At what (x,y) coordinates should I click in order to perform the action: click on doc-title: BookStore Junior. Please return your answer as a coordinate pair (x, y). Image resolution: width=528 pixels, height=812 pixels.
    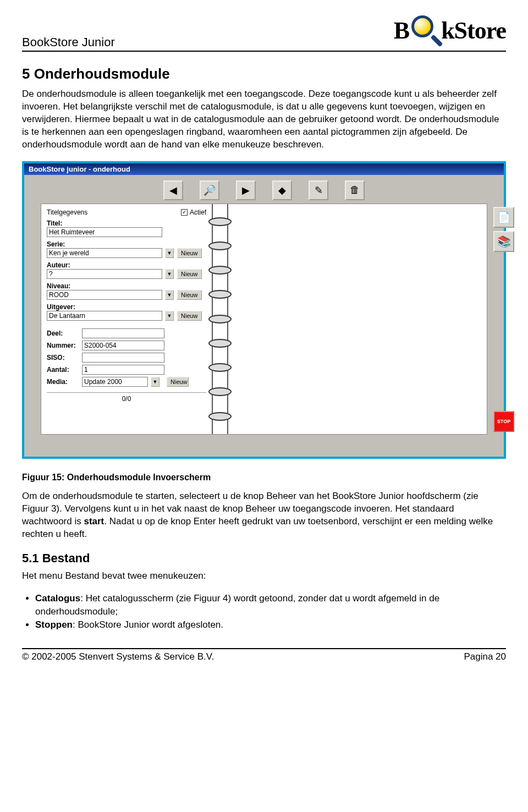
    Looking at the image, I should click on (68, 42).